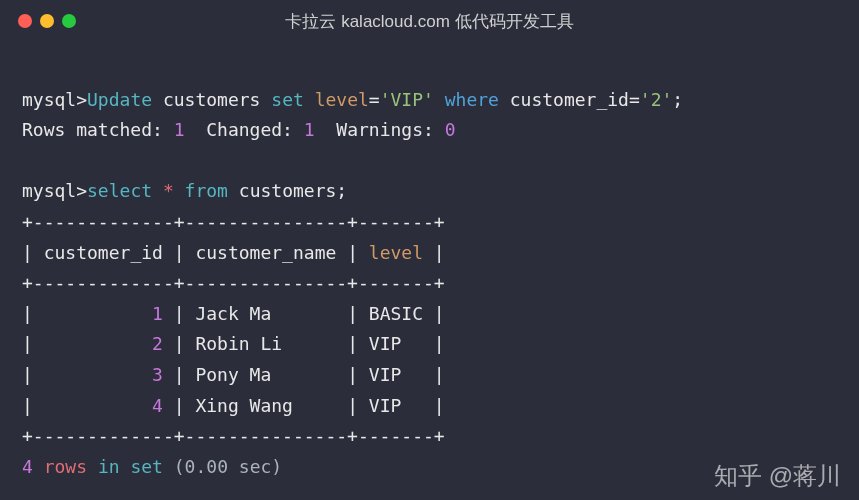  Describe the element at coordinates (310, 130) in the screenshot. I see `changed-val: 1` at that location.